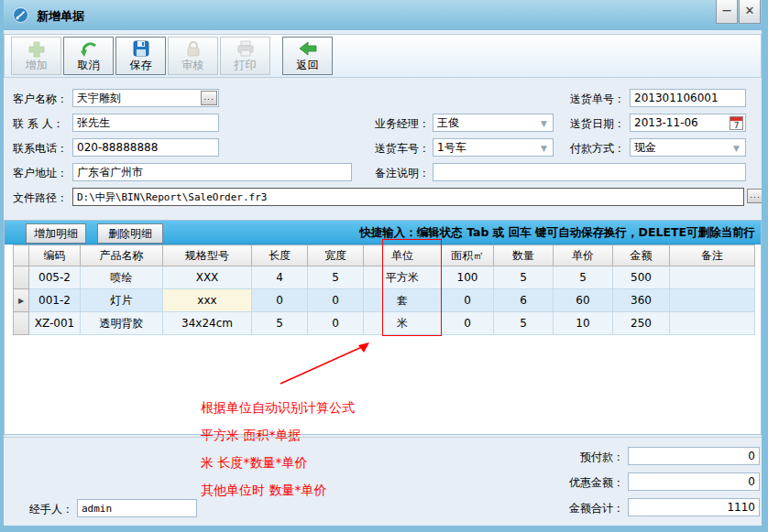 Image resolution: width=768 pixels, height=532 pixels. I want to click on cell-amount: 360, so click(642, 300).